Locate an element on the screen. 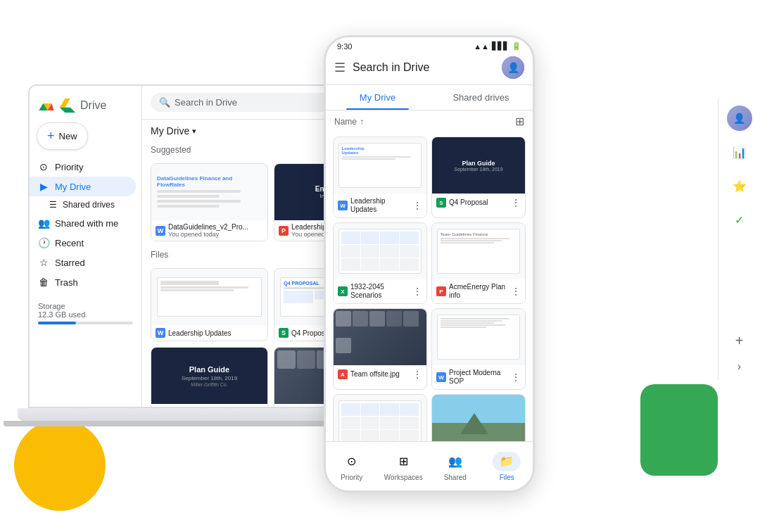 This screenshot has width=760, height=532. right-panel-avatar-icon: 👤 is located at coordinates (739, 118).